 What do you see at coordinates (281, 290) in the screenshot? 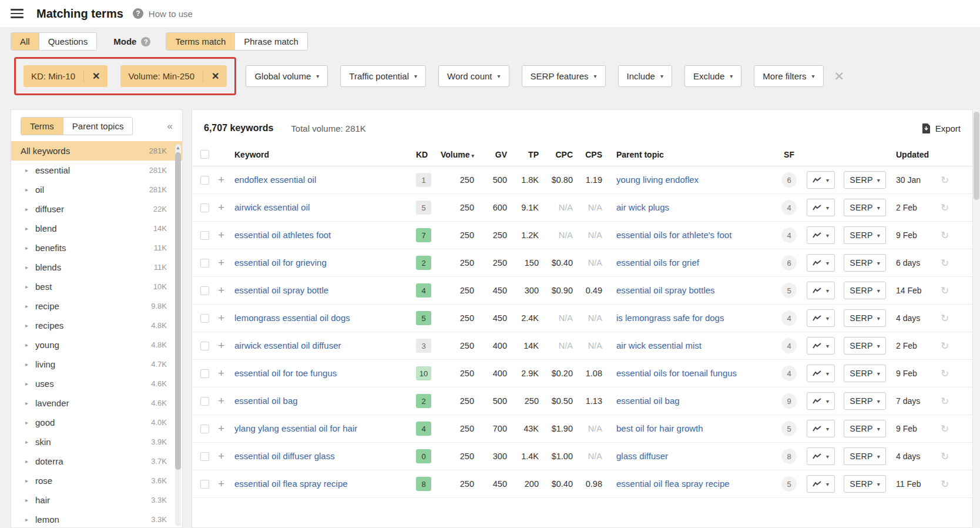
I see `keyword-link: essential oil spray bottle` at bounding box center [281, 290].